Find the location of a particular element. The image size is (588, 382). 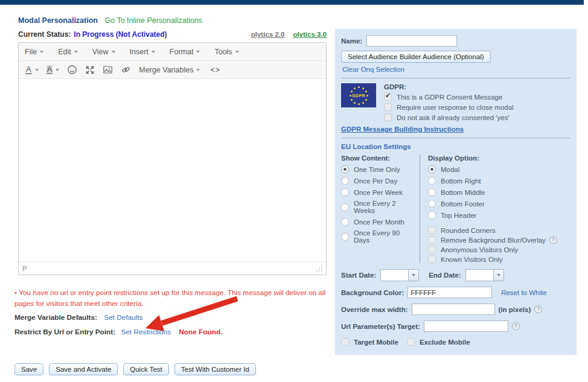

checkbox-exclude-mobile: Exclude Mobile is located at coordinates (438, 342).